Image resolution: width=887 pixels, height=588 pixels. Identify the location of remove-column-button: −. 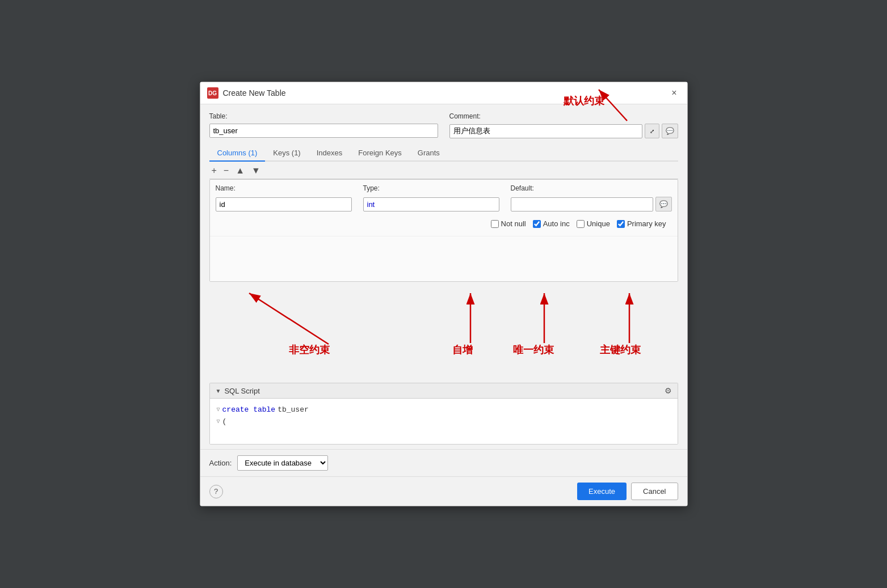
(226, 171).